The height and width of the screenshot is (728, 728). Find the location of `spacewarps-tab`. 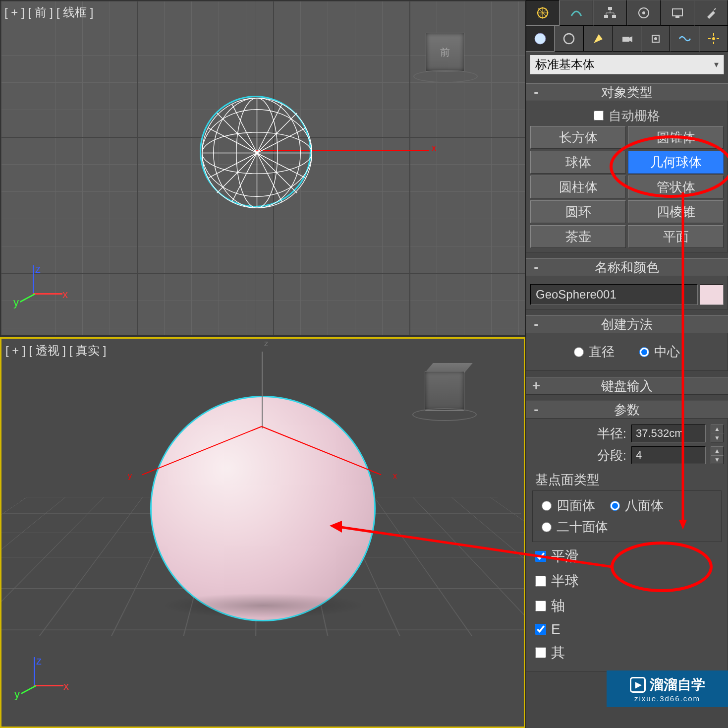

spacewarps-tab is located at coordinates (684, 39).